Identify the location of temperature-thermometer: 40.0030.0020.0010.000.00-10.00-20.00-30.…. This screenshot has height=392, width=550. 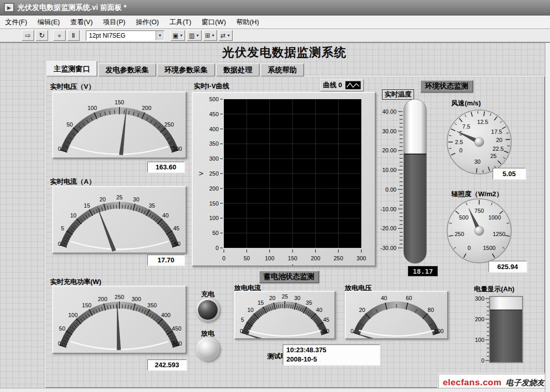
(405, 182).